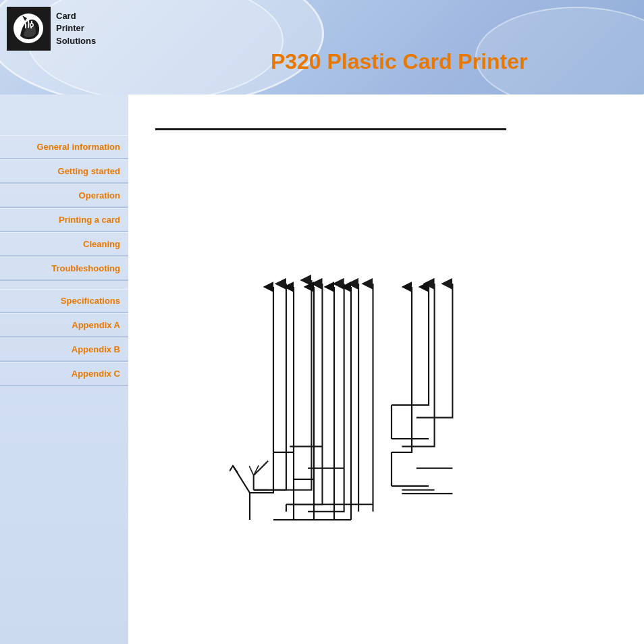  What do you see at coordinates (28, 28) in the screenshot?
I see `zebra-logo-box` at bounding box center [28, 28].